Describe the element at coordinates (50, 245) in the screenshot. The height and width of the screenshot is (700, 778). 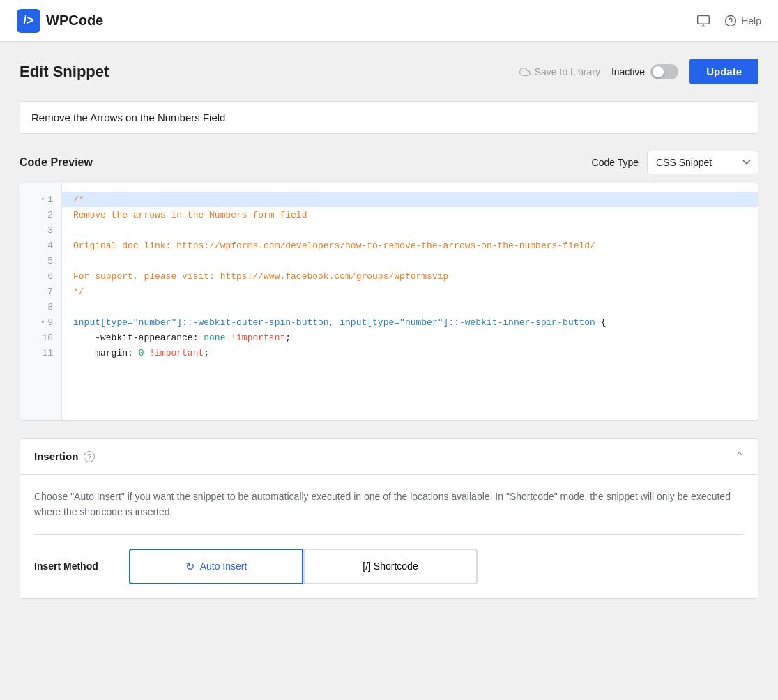
I see `line-number-4: 4` at that location.